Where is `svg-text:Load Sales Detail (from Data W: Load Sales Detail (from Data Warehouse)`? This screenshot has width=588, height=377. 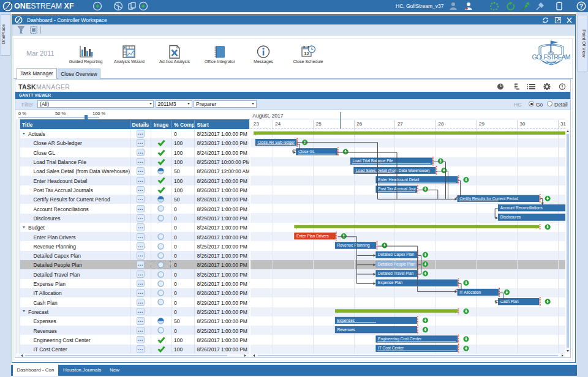 svg-text:Load Sales Detail (from Data W: Load Sales Detail (from Data Warehouse) is located at coordinates (393, 171).